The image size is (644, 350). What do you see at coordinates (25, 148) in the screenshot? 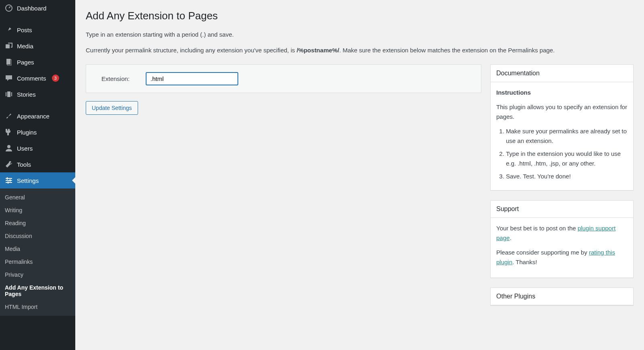
I see `sidebar-label: Users` at bounding box center [25, 148].